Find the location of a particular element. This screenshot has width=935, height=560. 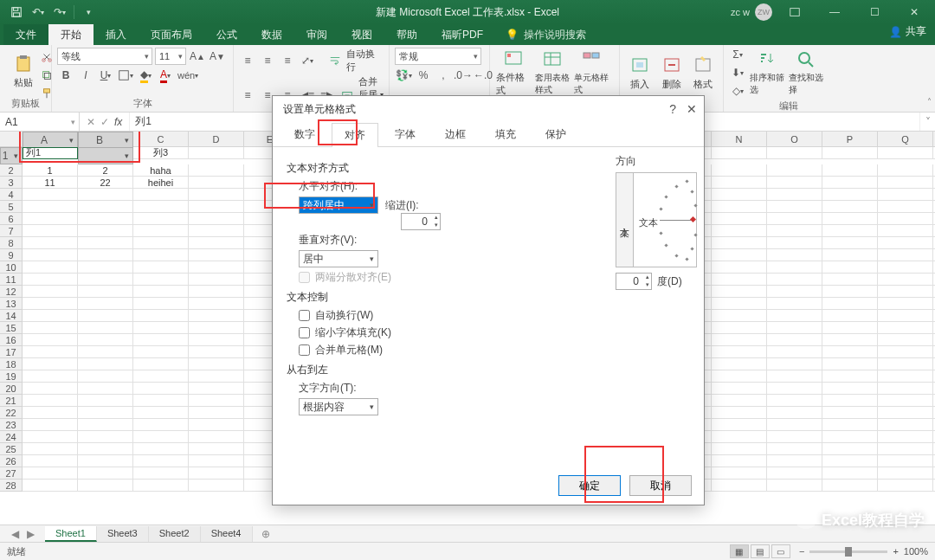

ok-button: 确定 is located at coordinates (590, 486).